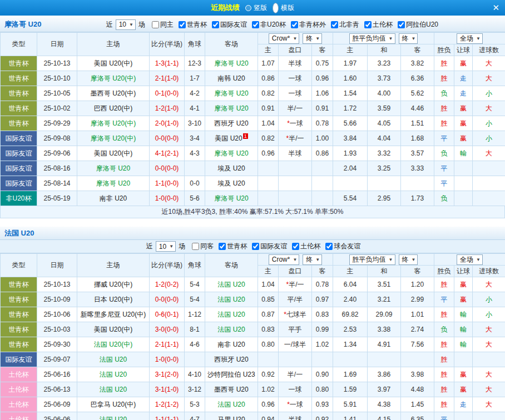  I want to click on corner-score: 3-12, so click(195, 390).